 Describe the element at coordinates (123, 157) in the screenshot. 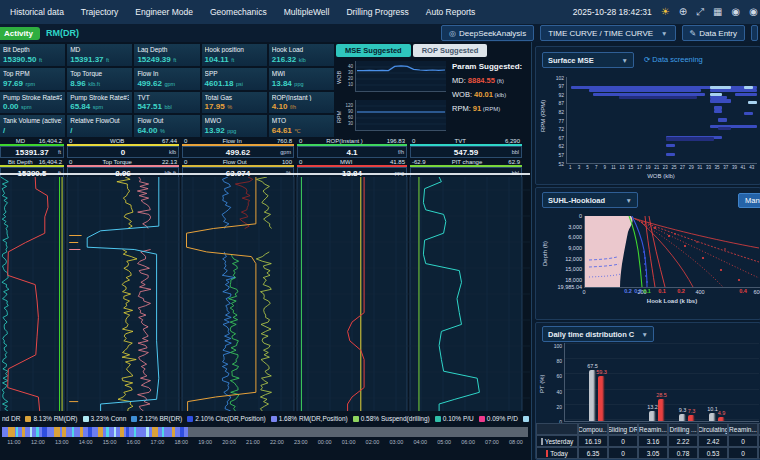

I see `track-header-wob: 0WOB67.440klb0Top Torque22.138.96klb.ft` at that location.